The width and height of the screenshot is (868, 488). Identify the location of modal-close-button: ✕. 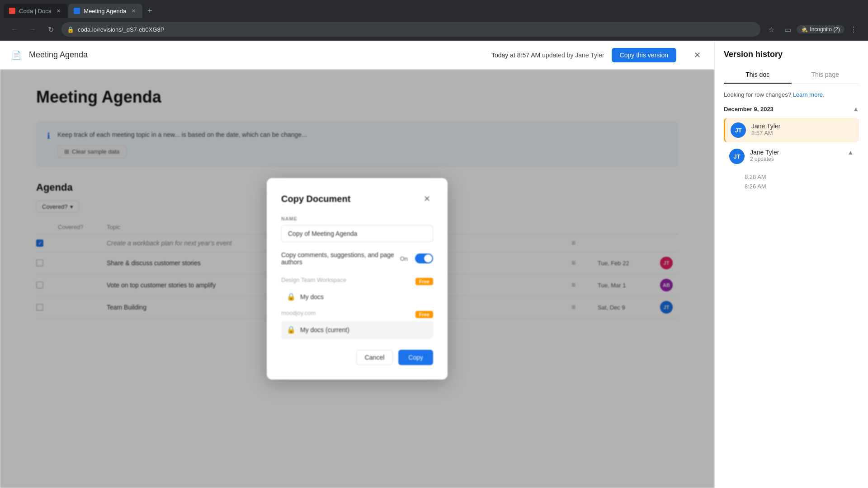
(427, 199).